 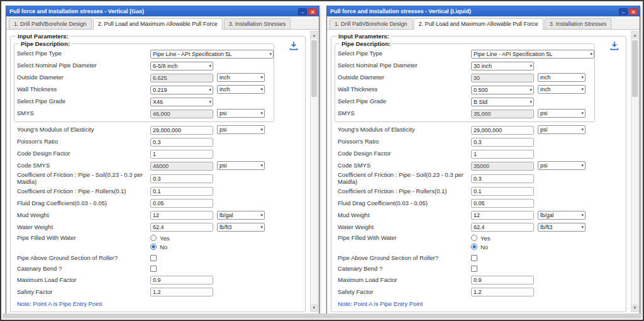 What do you see at coordinates (144, 81) in the screenshot?
I see `pipe-description-fieldset: Pipe Description: Select Pipe TypePipe L…` at bounding box center [144, 81].